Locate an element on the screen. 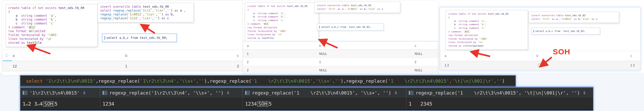 Image resolution: width=644 pixels, height=111 pixels. create-table-sql-tb00: create table if not exists test_ods.tb_0… is located at coordinates (52, 25).